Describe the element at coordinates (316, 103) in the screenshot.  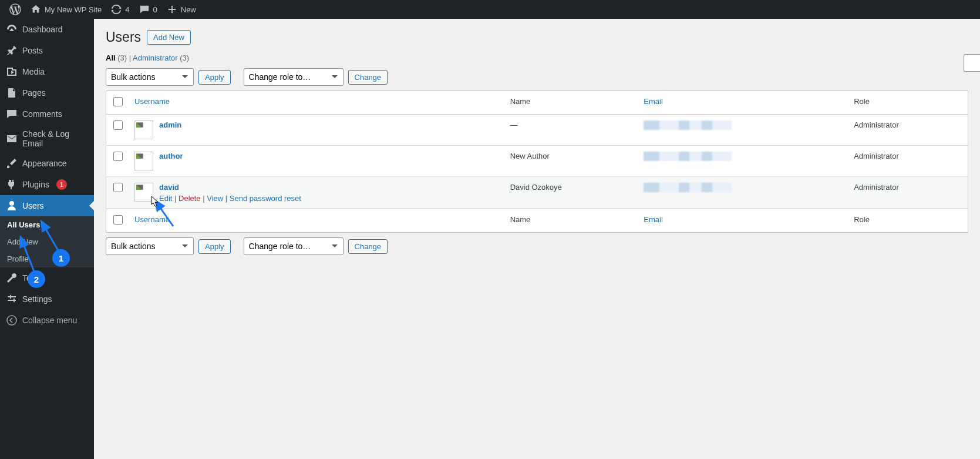
I see `col-username: Username` at that location.